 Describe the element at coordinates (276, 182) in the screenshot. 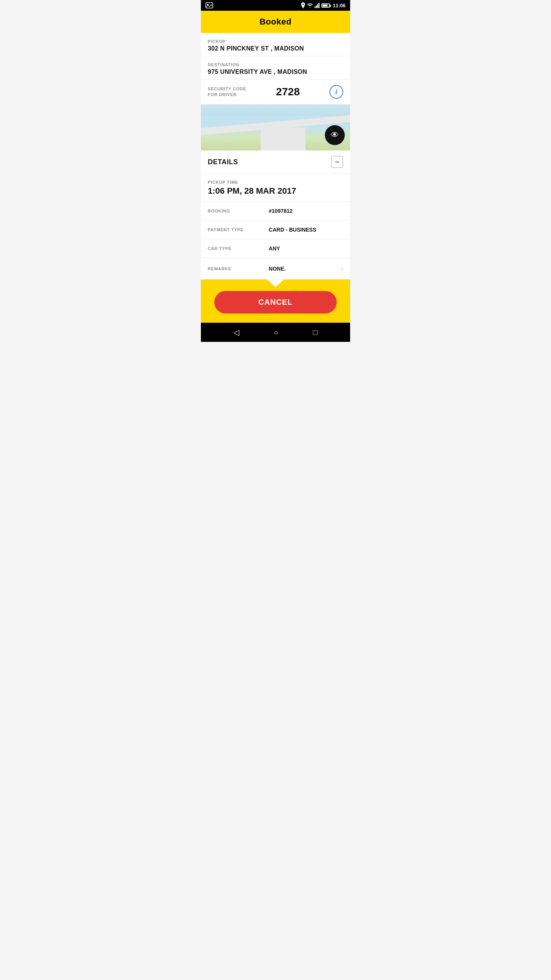

I see `pickup-time-label: PICKUP TIME` at that location.